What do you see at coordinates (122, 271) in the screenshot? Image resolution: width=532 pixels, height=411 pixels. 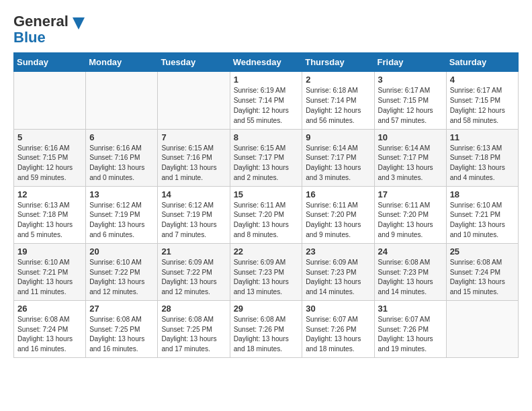 I see `calendar-cell: 20Sunrise: 6:10 AM Sunset: 7:22 PM Dayli…` at bounding box center [122, 271].